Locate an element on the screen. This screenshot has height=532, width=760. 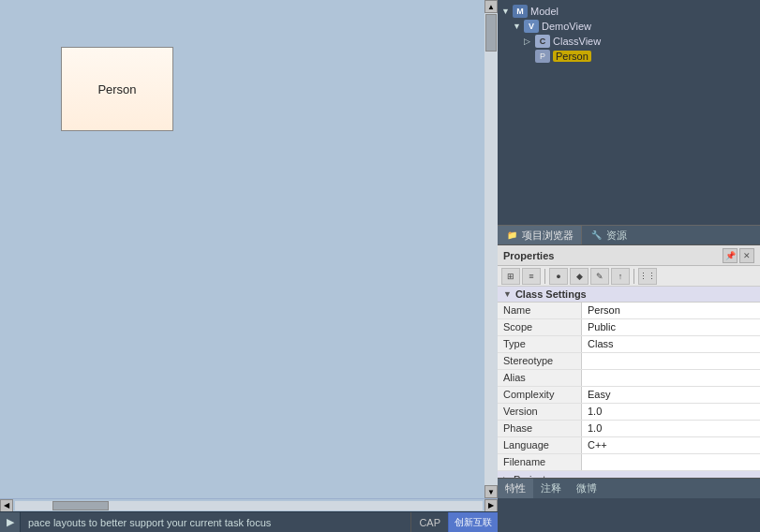
prop-section-project: ▶ Project is located at coordinates (629, 474).